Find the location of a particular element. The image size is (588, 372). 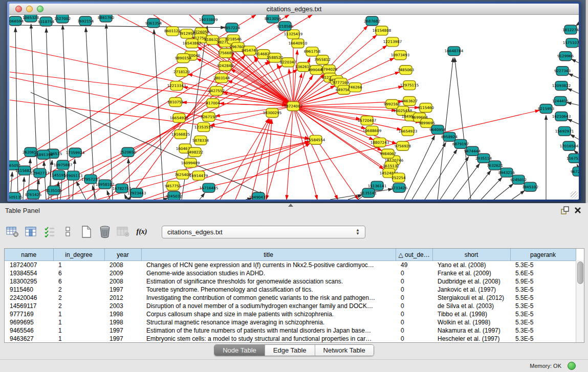

row-options-button is located at coordinates (68, 232).